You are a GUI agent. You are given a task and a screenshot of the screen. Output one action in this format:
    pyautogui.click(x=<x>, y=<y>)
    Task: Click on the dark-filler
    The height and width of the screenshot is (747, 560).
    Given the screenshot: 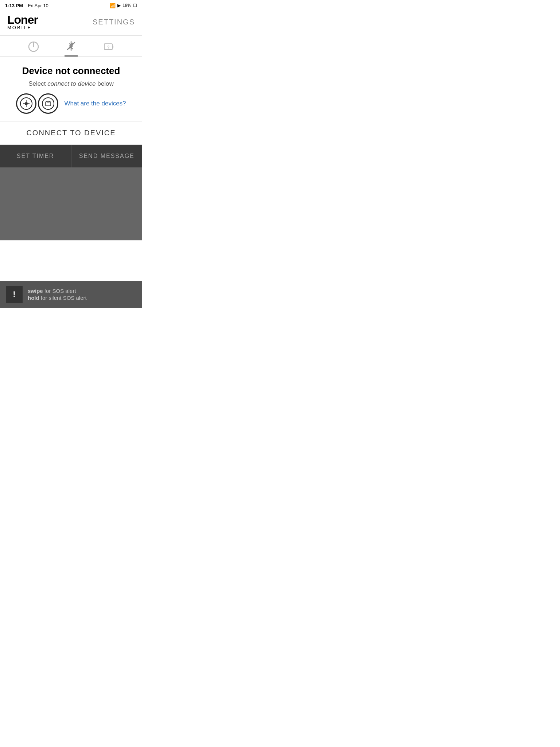 What is the action you would take?
    pyautogui.click(x=71, y=204)
    